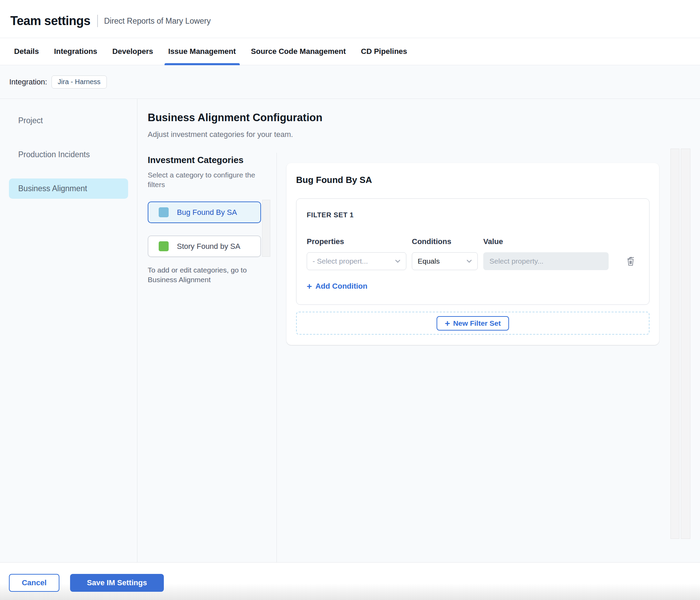  Describe the element at coordinates (350, 19) in the screenshot. I see `title-row: Team settings Direct Reports of Mary Low…` at that location.